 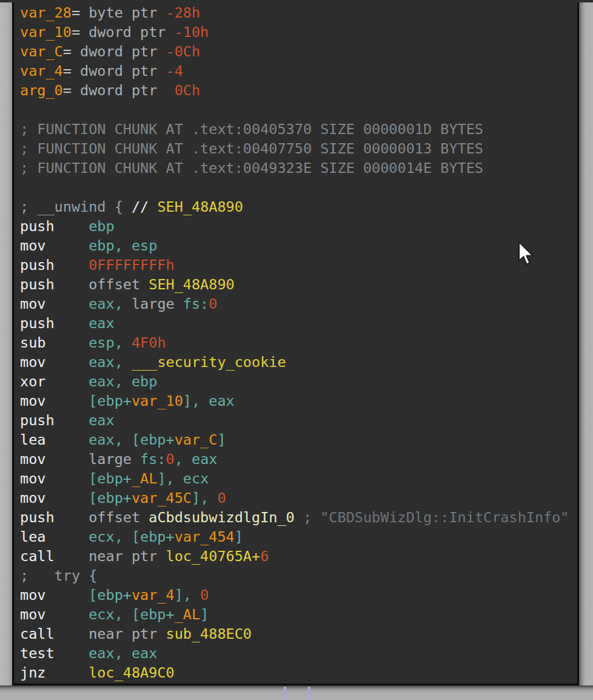 I want to click on code-line: mov eax, large fs:0, so click(x=298, y=304).